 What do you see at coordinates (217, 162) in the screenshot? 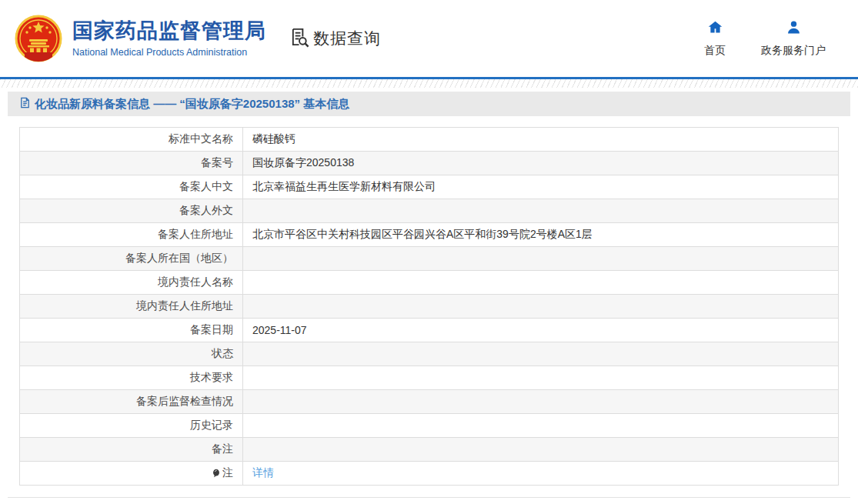
I see `row-label-text: 备案号` at bounding box center [217, 162].